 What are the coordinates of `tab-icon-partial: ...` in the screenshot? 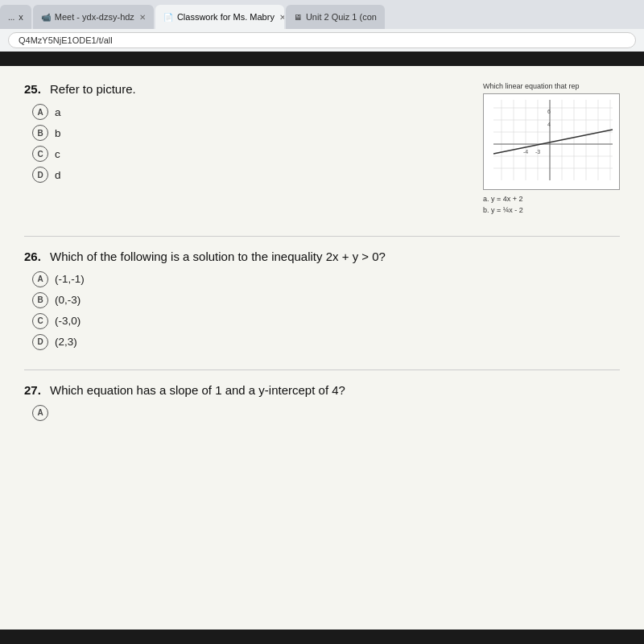 It's located at (11, 18).